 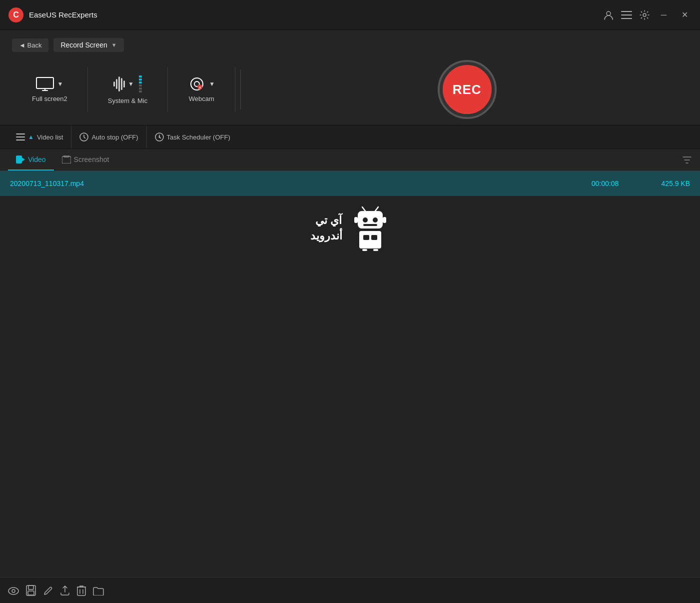 What do you see at coordinates (326, 236) in the screenshot?
I see `watermark-line2: أندرويد` at bounding box center [326, 236].